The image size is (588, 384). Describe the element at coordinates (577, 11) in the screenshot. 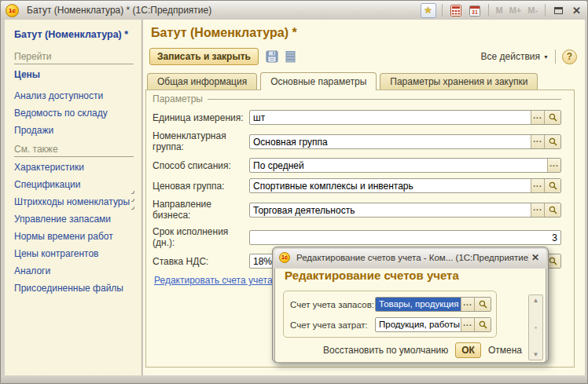

I see `close-icon: ✕` at that location.